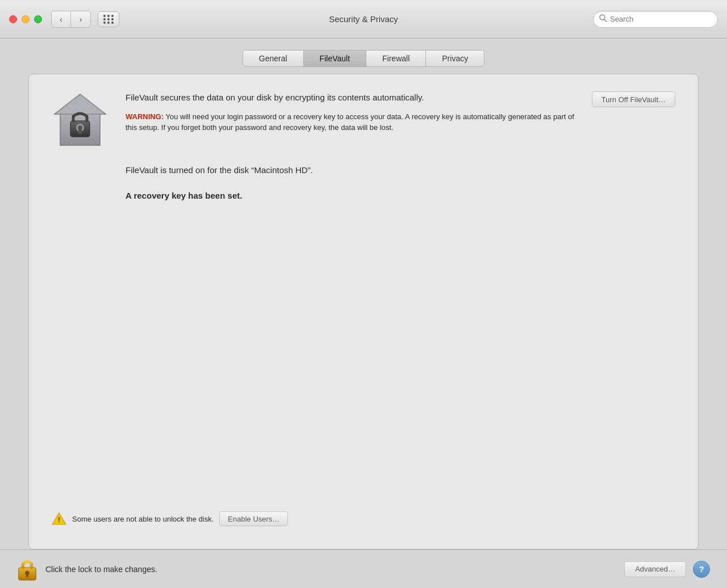 The width and height of the screenshot is (727, 588). What do you see at coordinates (81, 19) in the screenshot?
I see `forward-button: ›` at bounding box center [81, 19].